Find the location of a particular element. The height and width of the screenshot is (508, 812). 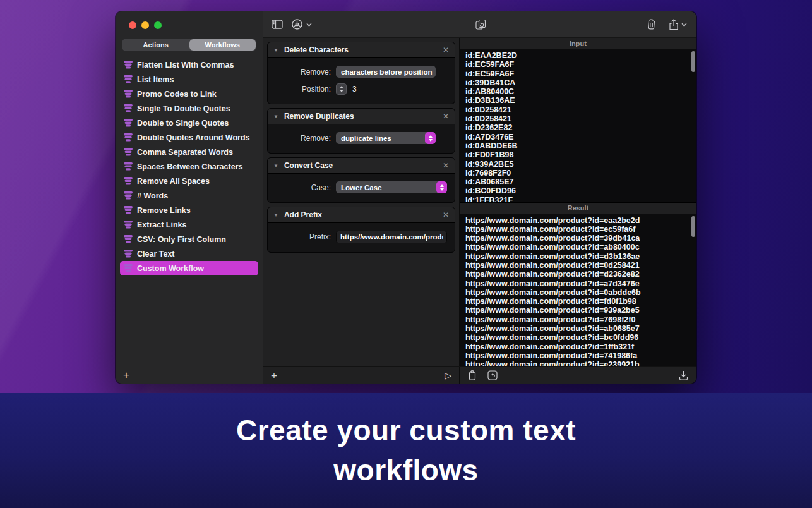

chevron-up-icon is located at coordinates (342, 87).